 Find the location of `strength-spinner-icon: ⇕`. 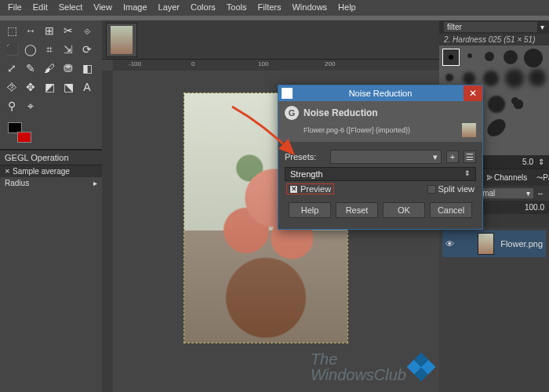

strength-spinner-icon: ⇕ is located at coordinates (467, 174).